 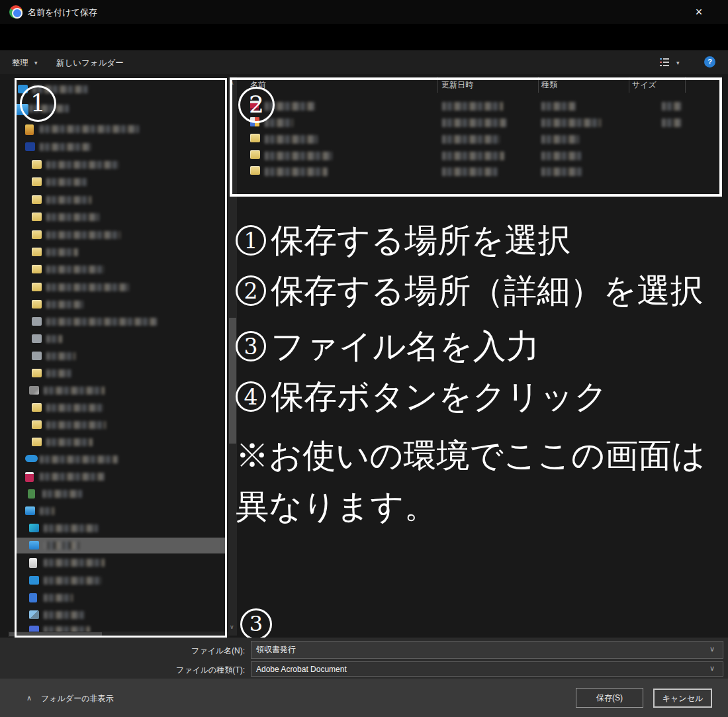 What do you see at coordinates (302, 669) in the screenshot?
I see `filetype-value: Adobe Acrobat Document` at bounding box center [302, 669].